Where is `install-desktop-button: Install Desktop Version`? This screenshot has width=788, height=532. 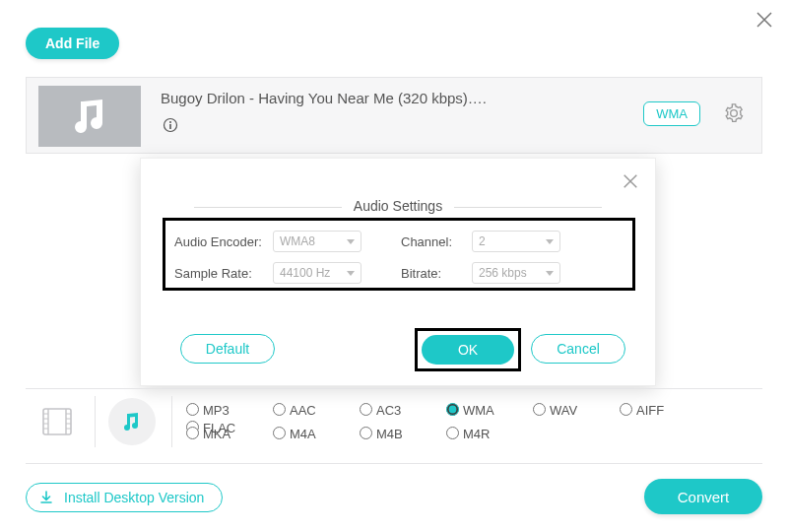
install-desktop-button: Install Desktop Version is located at coordinates (124, 498).